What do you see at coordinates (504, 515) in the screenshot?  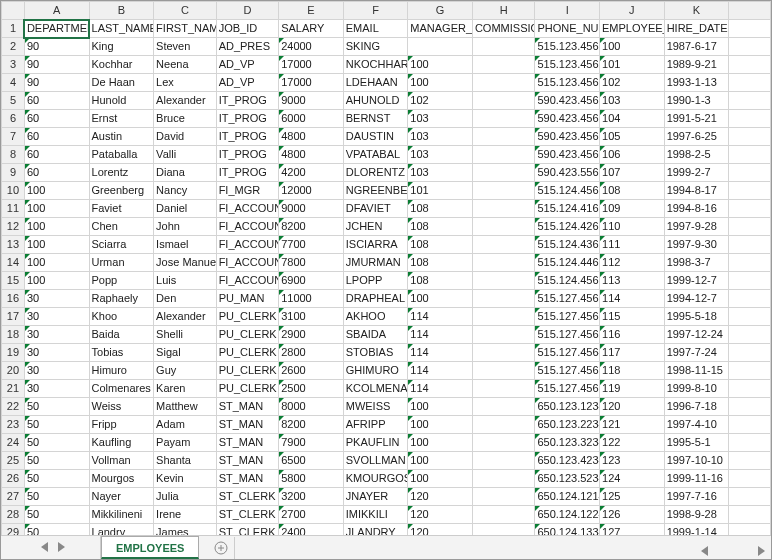 I see `cell-H28` at bounding box center [504, 515].